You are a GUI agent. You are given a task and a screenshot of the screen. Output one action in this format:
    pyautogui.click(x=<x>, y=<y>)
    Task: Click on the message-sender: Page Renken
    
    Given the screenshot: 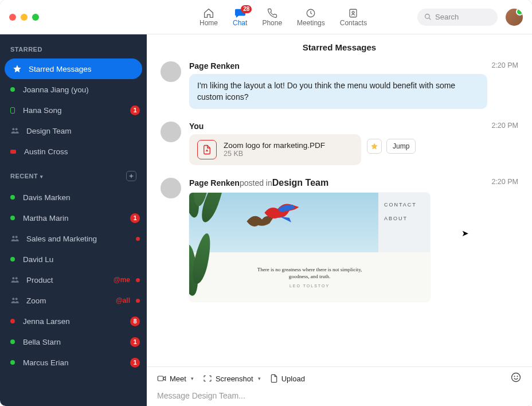 What is the action you would take?
    pyautogui.click(x=214, y=183)
    